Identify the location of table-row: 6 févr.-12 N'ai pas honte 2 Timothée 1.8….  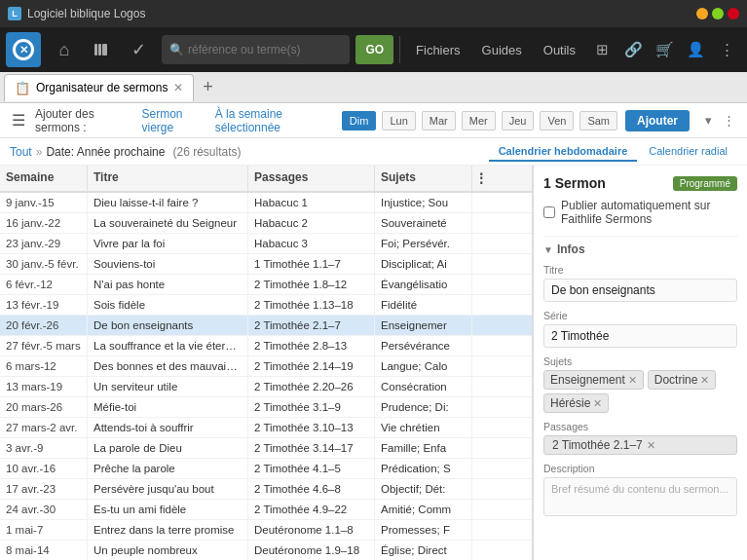
(266, 284).